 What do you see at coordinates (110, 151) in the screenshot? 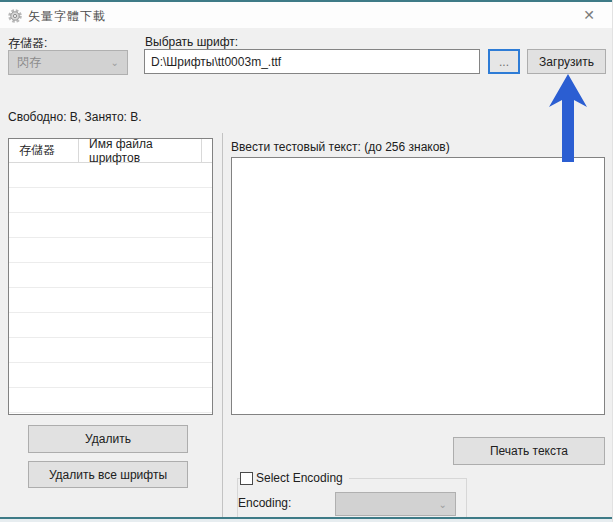
I see `table-header-row: 存儲器 Имя файла шрифтов` at bounding box center [110, 151].